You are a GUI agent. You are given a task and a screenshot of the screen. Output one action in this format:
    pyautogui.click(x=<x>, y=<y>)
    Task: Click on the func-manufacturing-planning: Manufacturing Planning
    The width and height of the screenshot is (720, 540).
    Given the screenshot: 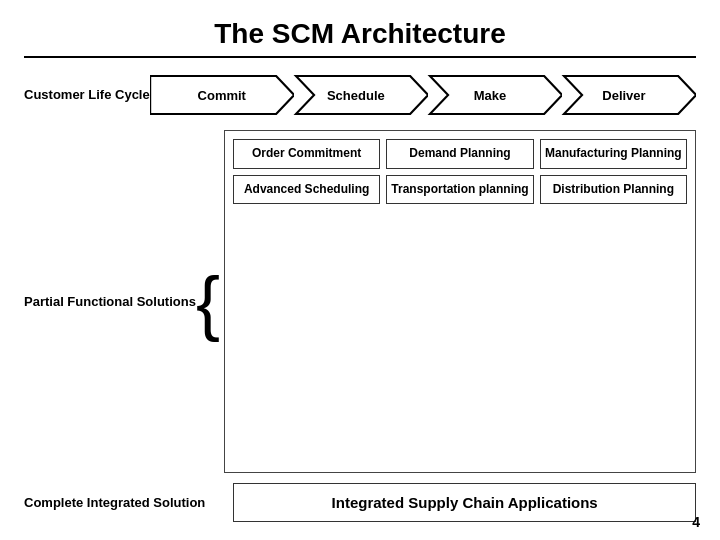 What is the action you would take?
    pyautogui.click(x=614, y=154)
    